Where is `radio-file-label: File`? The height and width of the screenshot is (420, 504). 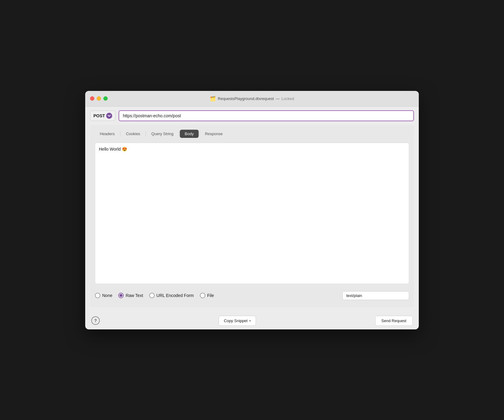
radio-file-label: File is located at coordinates (210, 295).